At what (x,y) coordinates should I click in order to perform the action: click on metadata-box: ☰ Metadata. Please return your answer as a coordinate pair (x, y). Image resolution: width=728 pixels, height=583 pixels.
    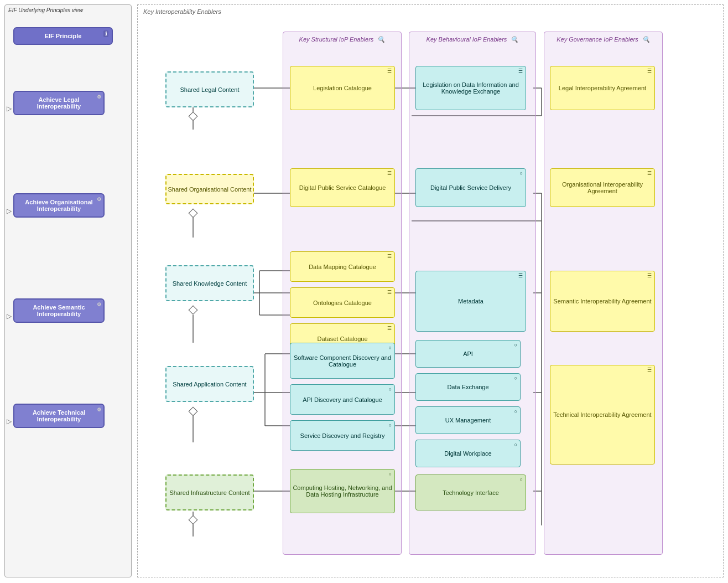
    Looking at the image, I should click on (471, 301).